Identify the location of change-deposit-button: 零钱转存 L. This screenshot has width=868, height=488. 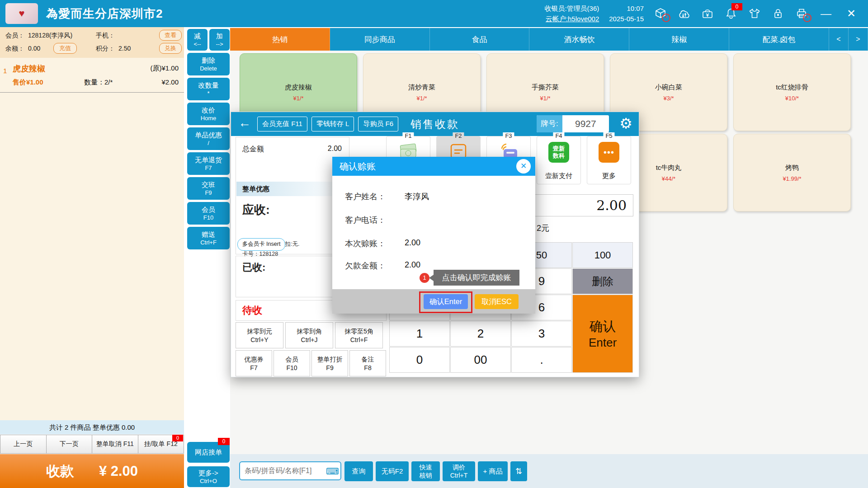
(333, 124).